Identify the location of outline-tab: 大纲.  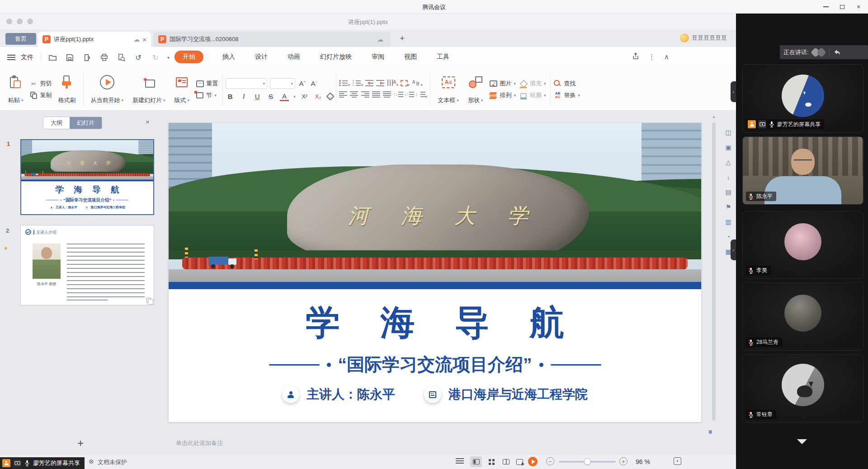
(57, 123).